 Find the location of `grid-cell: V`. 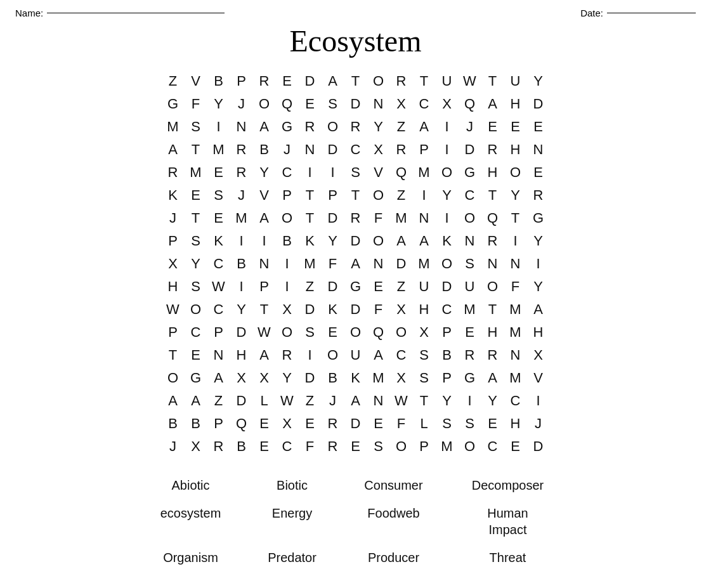

grid-cell: V is located at coordinates (264, 195).